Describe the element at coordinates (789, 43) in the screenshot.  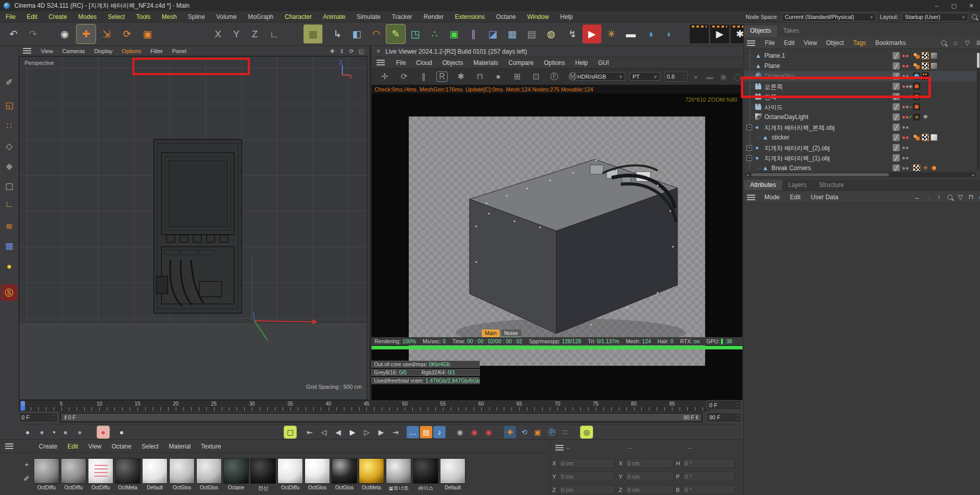
I see `om-menu-edit: Edit` at that location.